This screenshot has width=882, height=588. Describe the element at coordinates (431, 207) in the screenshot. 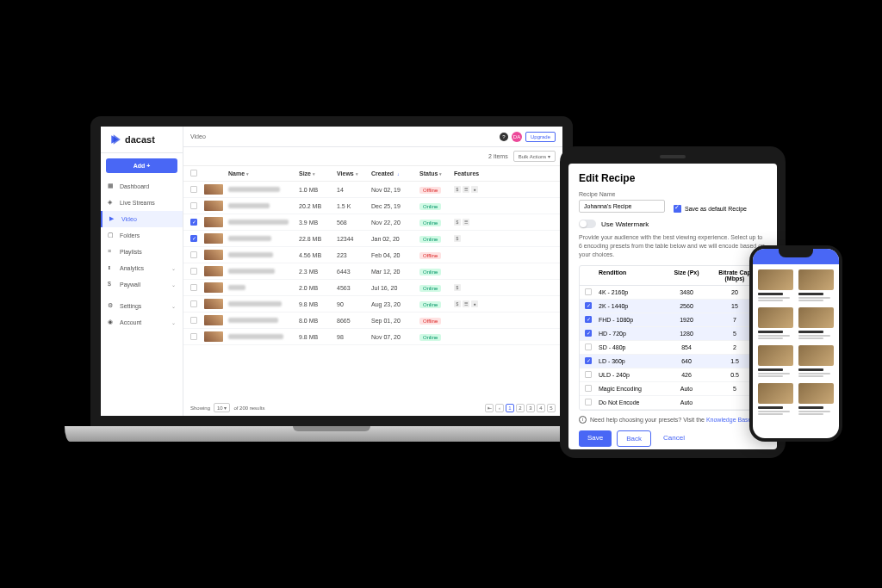

I see `status-badge: Online` at that location.